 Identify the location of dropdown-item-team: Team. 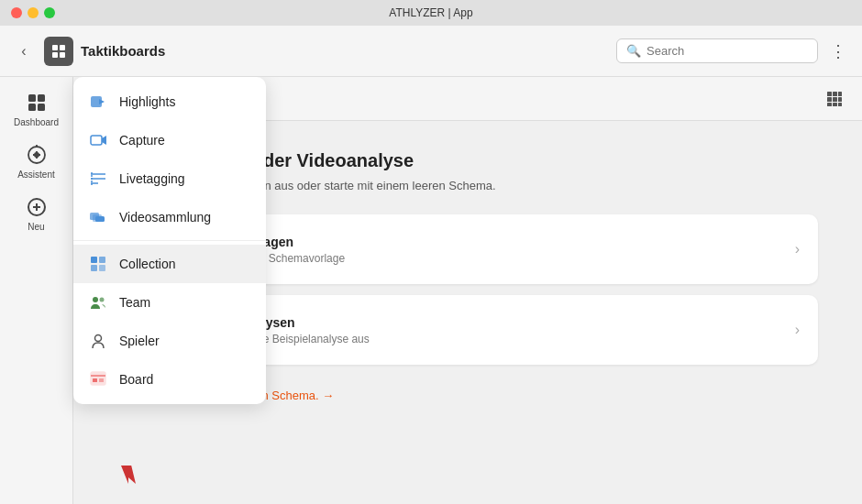
(170, 302).